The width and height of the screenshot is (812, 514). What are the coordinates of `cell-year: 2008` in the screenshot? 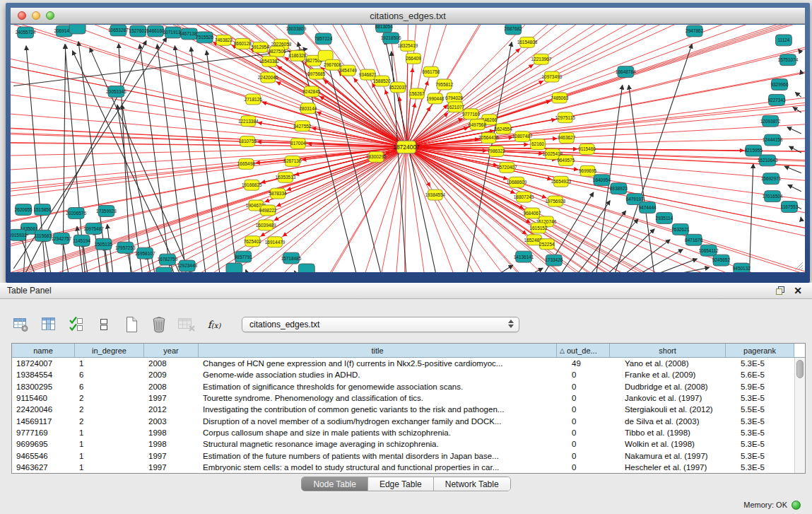 It's located at (171, 363).